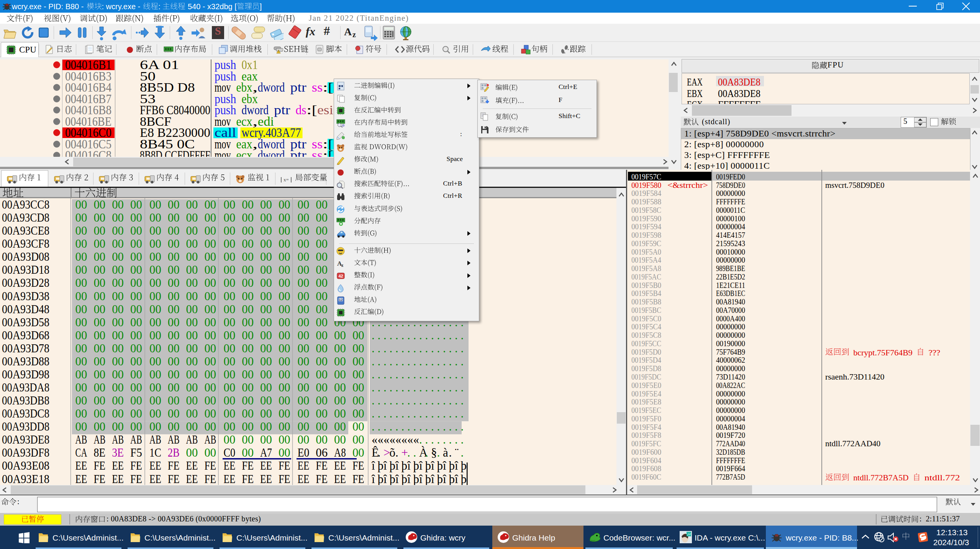  I want to click on svg-text: EAX, so click(695, 82).